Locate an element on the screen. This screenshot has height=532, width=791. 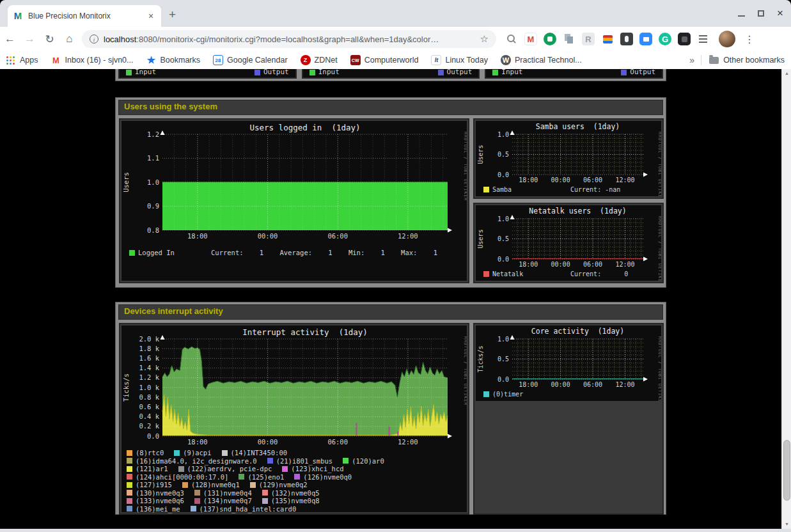
playlist-icon is located at coordinates (703, 39).